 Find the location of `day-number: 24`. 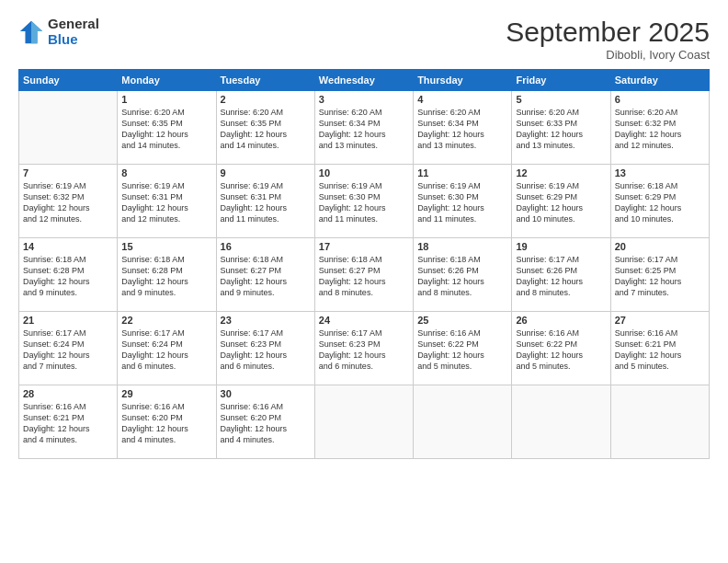

day-number: 24 is located at coordinates (364, 320).